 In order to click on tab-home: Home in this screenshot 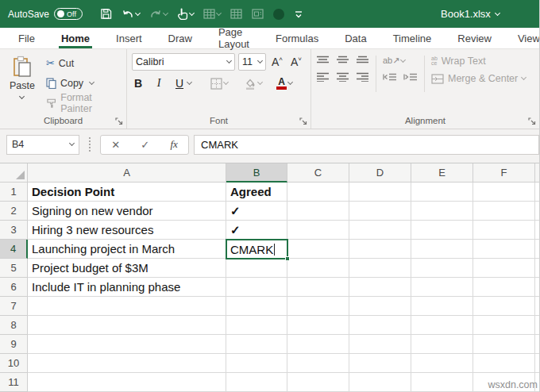, I will do `click(75, 38)`.